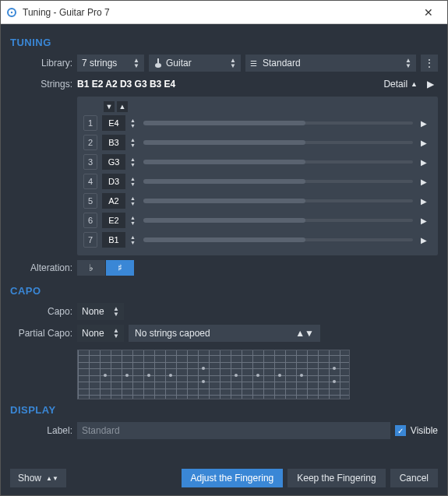  Describe the element at coordinates (173, 333) in the screenshot. I see `partial-capo-status-text: No strings capoed` at that location.